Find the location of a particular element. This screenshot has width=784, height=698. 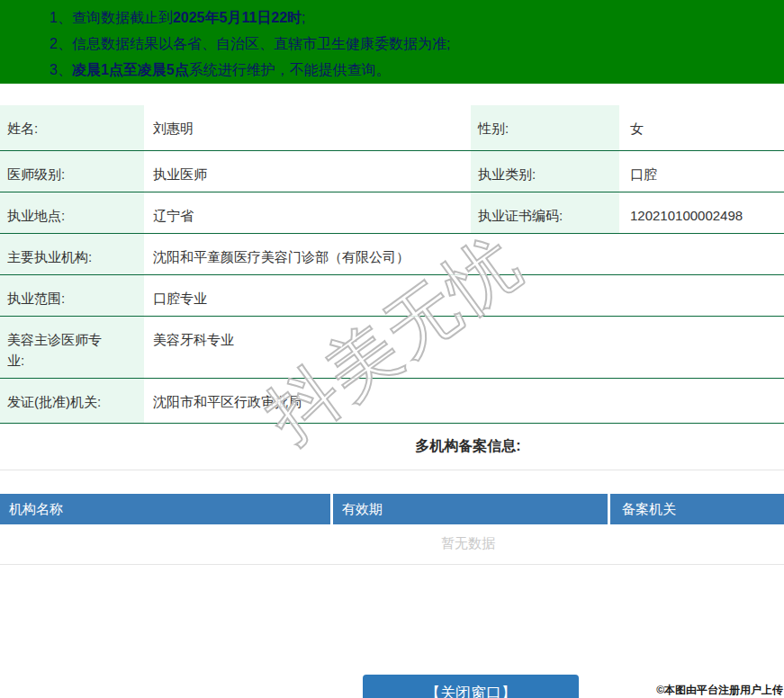

name-label: 姓名: is located at coordinates (72, 128).